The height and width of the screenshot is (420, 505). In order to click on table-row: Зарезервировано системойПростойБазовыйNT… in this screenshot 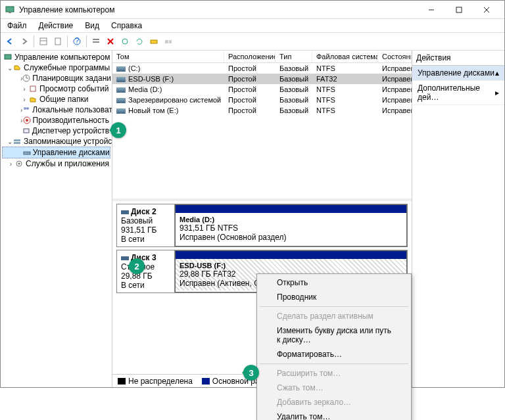, I will do `click(262, 100)`.